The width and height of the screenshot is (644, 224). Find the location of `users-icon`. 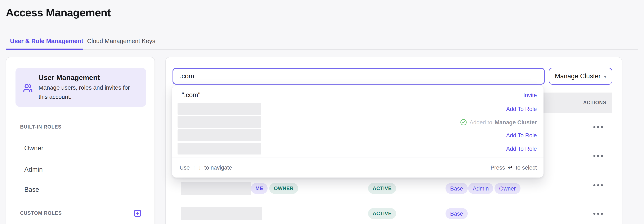

users-icon is located at coordinates (28, 88).